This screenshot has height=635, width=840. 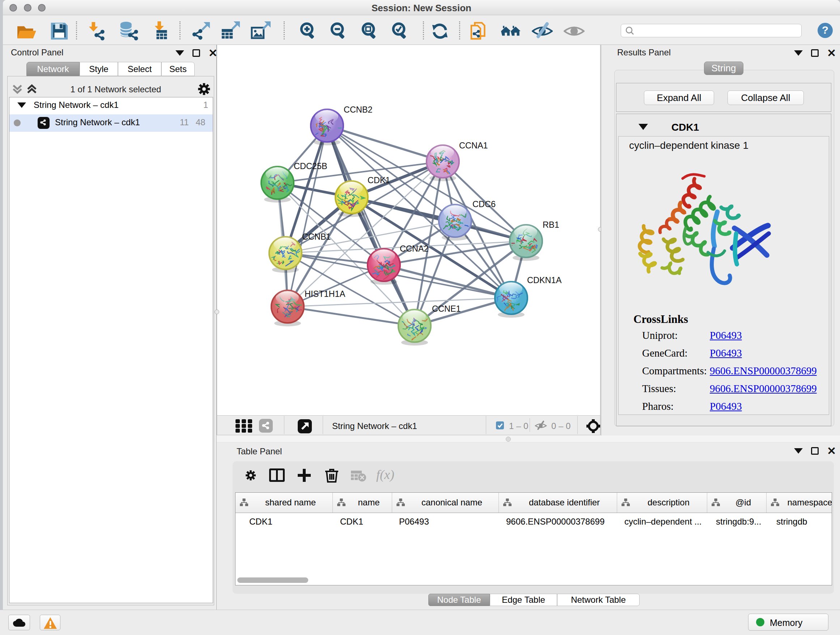 I want to click on svg-text: CDKN1A, so click(x=545, y=280).